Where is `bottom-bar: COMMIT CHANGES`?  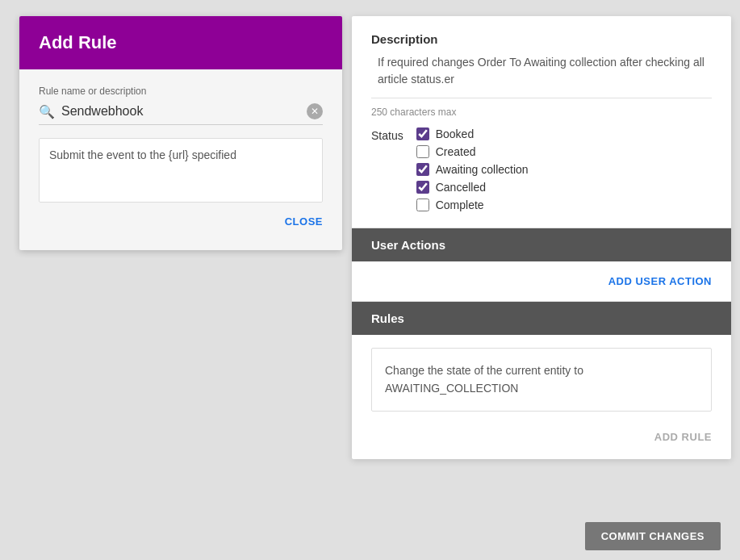
bottom-bar: COMMIT CHANGES is located at coordinates (550, 536).